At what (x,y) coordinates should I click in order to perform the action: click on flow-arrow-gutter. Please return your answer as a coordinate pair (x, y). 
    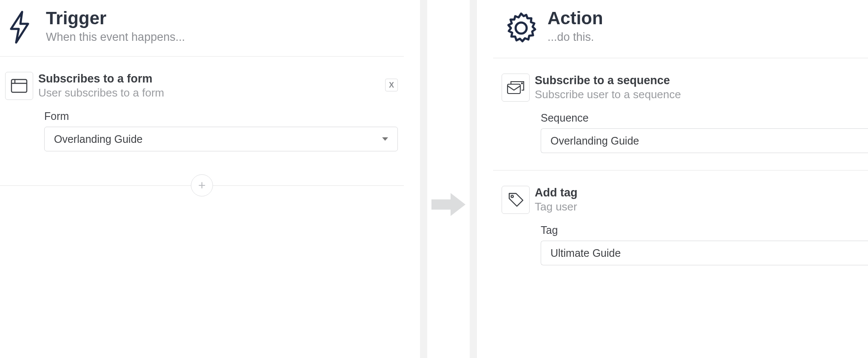
    Looking at the image, I should click on (448, 179).